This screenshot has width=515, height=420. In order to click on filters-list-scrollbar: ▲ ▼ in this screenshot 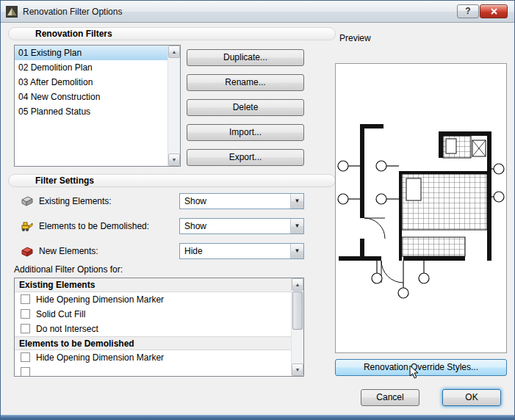, I will do `click(173, 106)`.